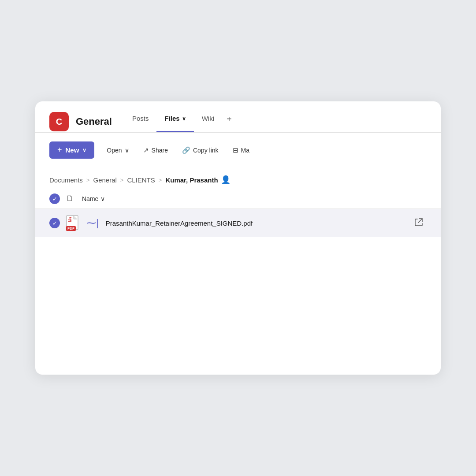 The height and width of the screenshot is (476, 476). I want to click on breadcrumb: Documents > General > CLIENTS > Kumar, P…, so click(238, 177).